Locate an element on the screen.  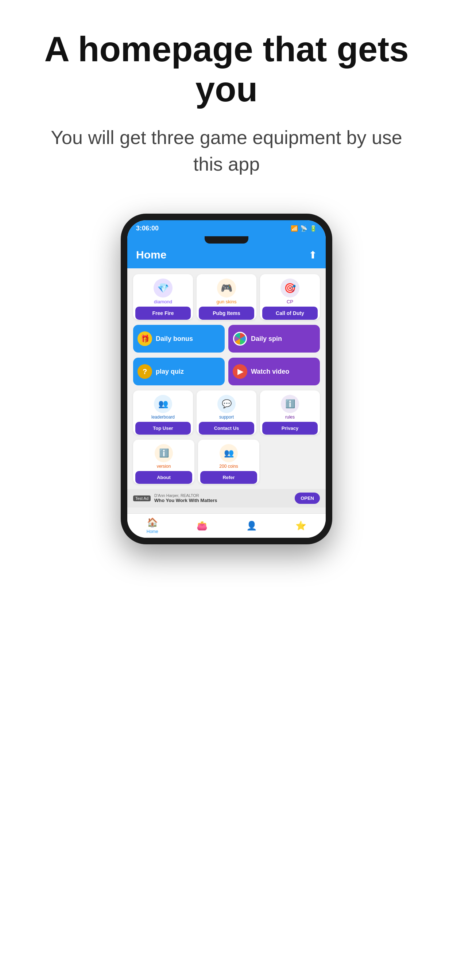
play-icon: ▶ is located at coordinates (240, 371).